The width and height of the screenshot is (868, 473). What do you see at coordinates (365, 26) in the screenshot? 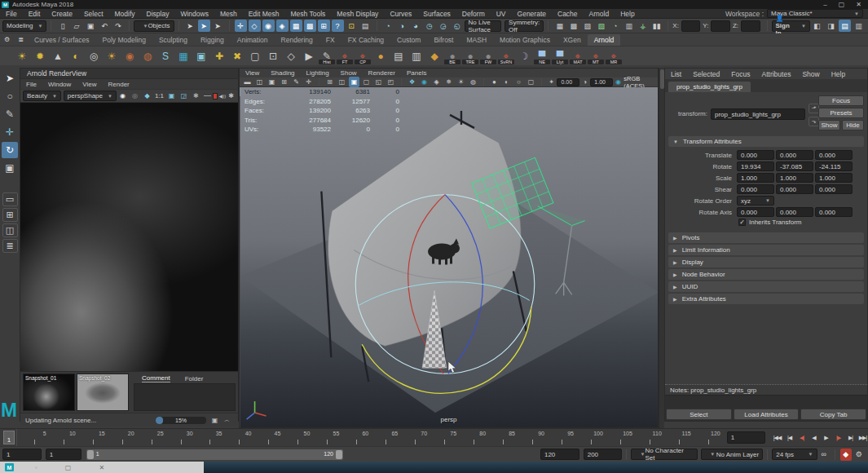
I see `snap-icon: ▤` at bounding box center [365, 26].